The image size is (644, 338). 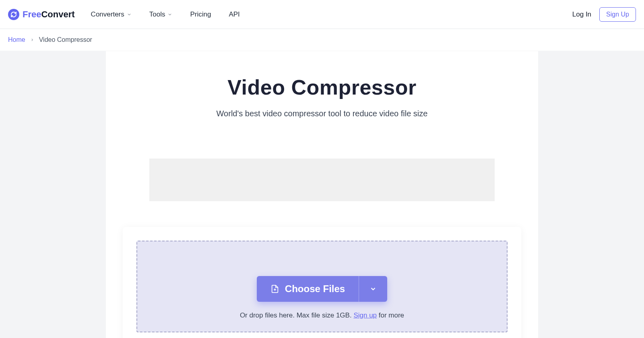 I want to click on nav-converters: Converters, so click(x=111, y=14).